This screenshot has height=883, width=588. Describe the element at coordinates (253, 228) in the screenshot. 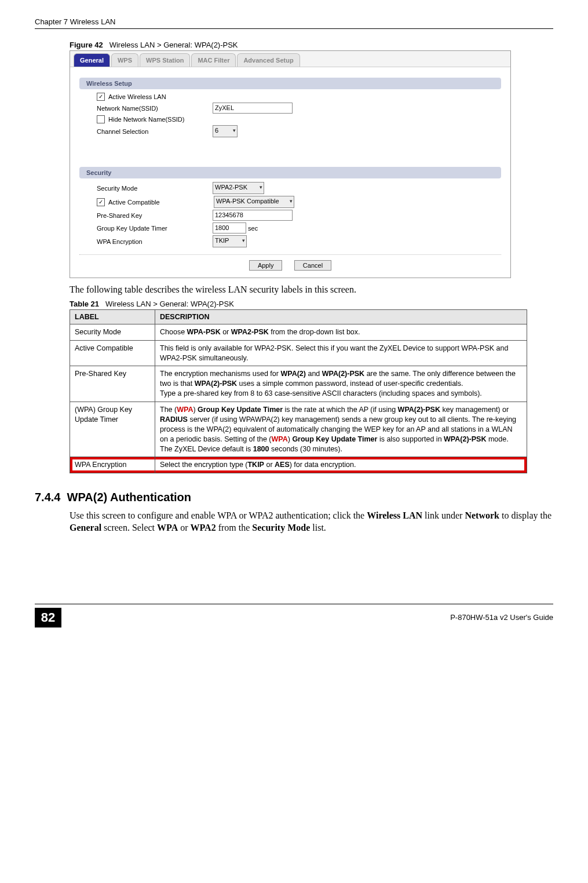

I see `gkt-unit: sec` at that location.